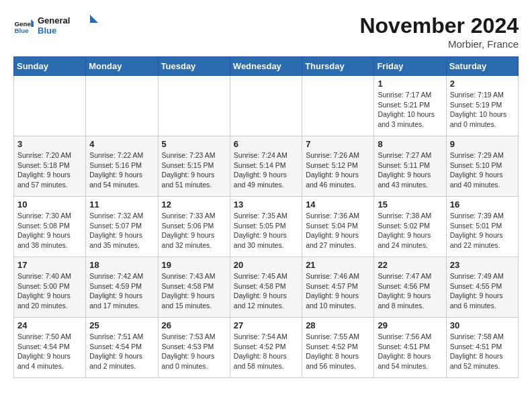  What do you see at coordinates (122, 66) in the screenshot?
I see `weekday-header-monday: Monday` at bounding box center [122, 66].